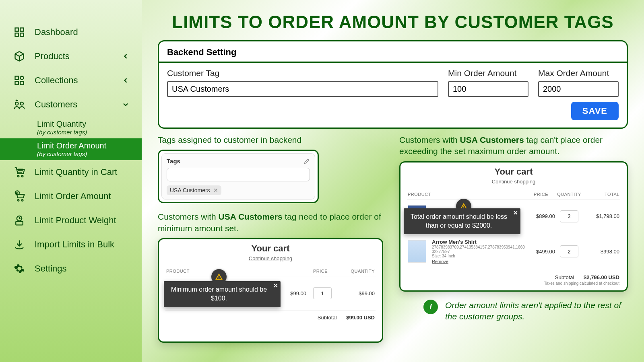 The height and width of the screenshot is (362, 644). Describe the element at coordinates (541, 216) in the screenshot. I see `row-price: $899.00` at that location.